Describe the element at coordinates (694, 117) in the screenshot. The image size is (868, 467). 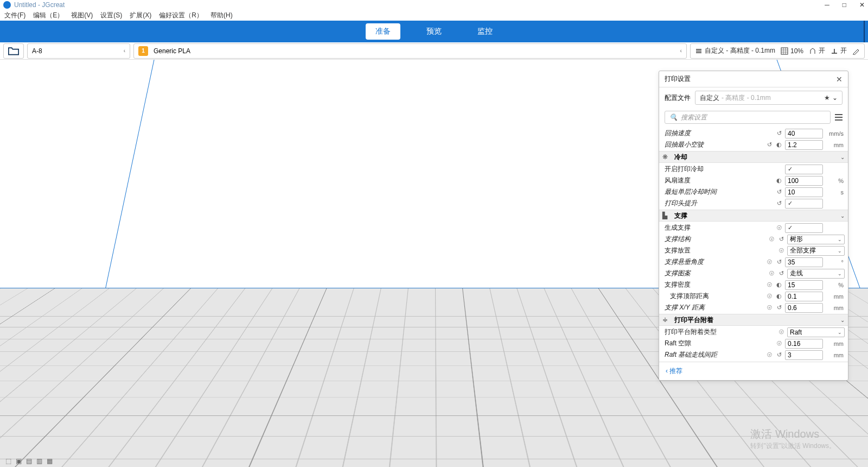
I see `search-placeholder: 搜索设置` at that location.